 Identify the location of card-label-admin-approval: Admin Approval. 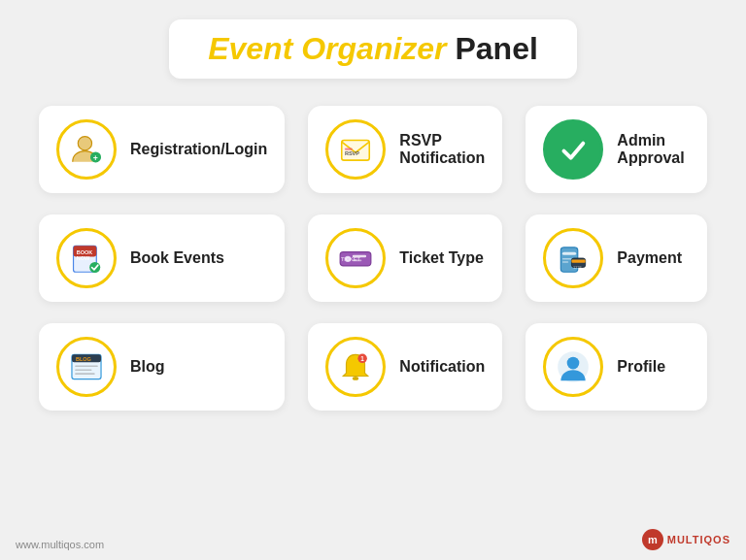
(653, 149).